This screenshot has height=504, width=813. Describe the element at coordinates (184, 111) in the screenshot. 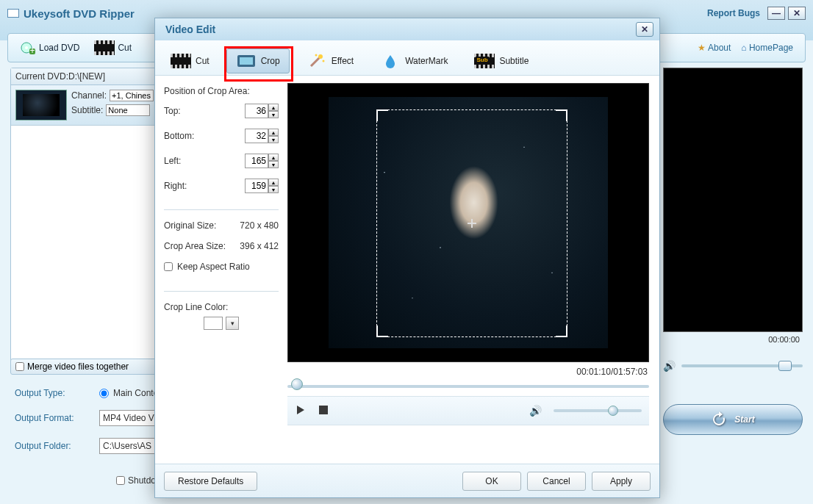

I see `top-label: Top:` at that location.